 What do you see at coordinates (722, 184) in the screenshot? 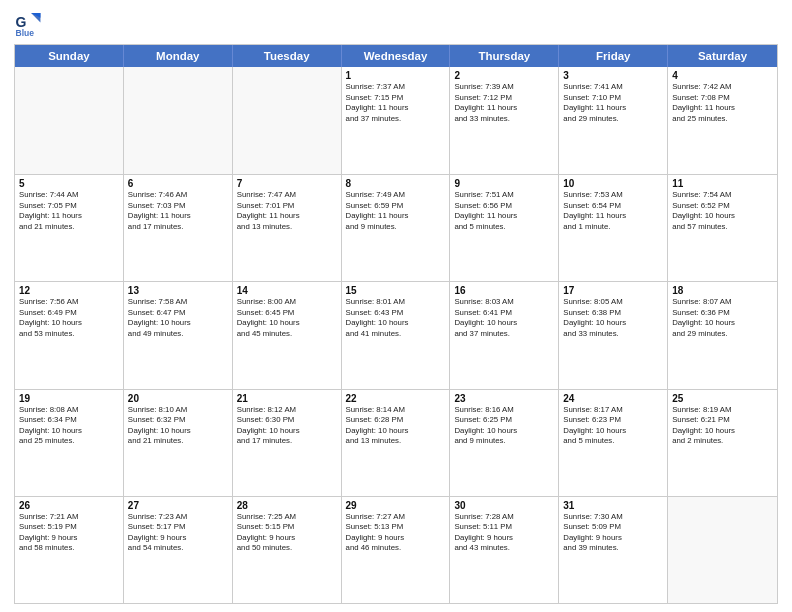
I see `day-number: 11` at bounding box center [722, 184].